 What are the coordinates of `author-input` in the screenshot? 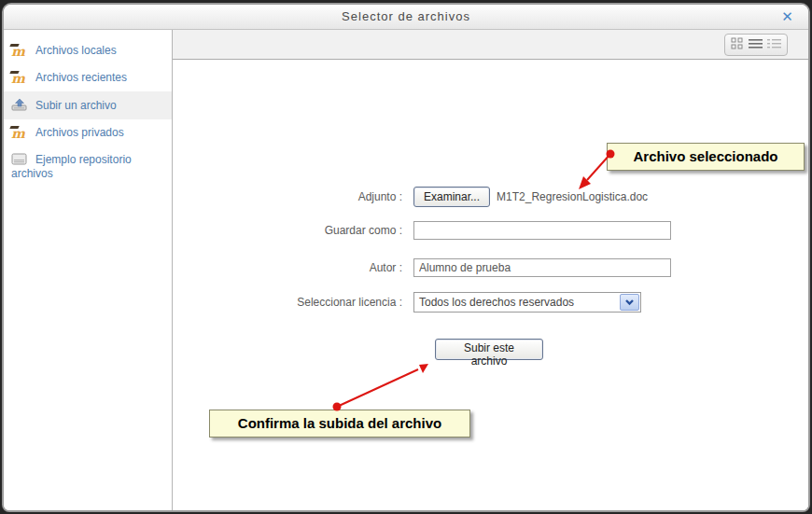 It's located at (542, 268).